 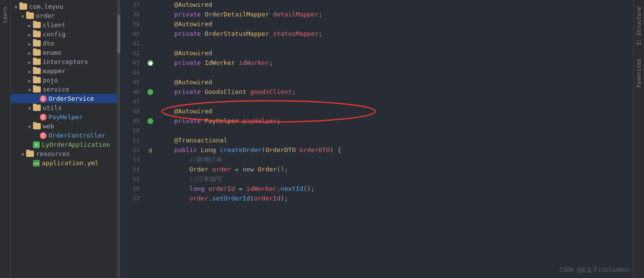 I want to click on code-line-53: //新增订单, so click(x=396, y=160).